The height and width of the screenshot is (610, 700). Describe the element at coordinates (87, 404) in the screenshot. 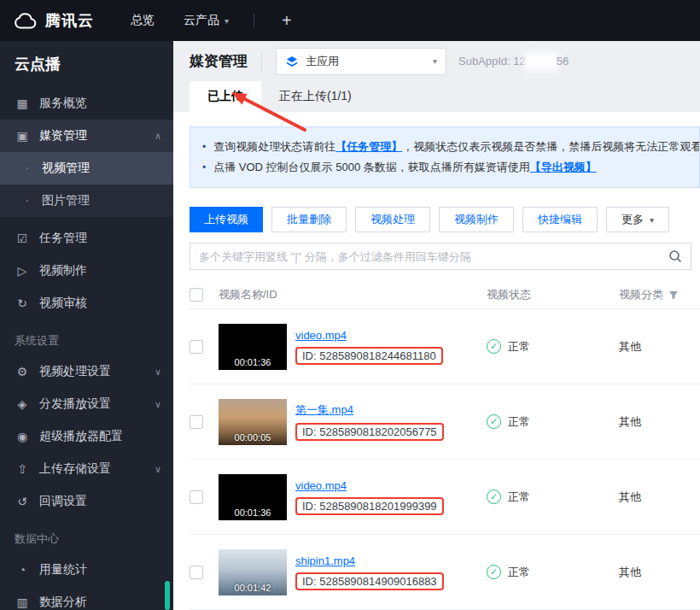

I see `sidebar-item-distribution-playback-settings: ◈ 分发播放设置 ∨` at that location.